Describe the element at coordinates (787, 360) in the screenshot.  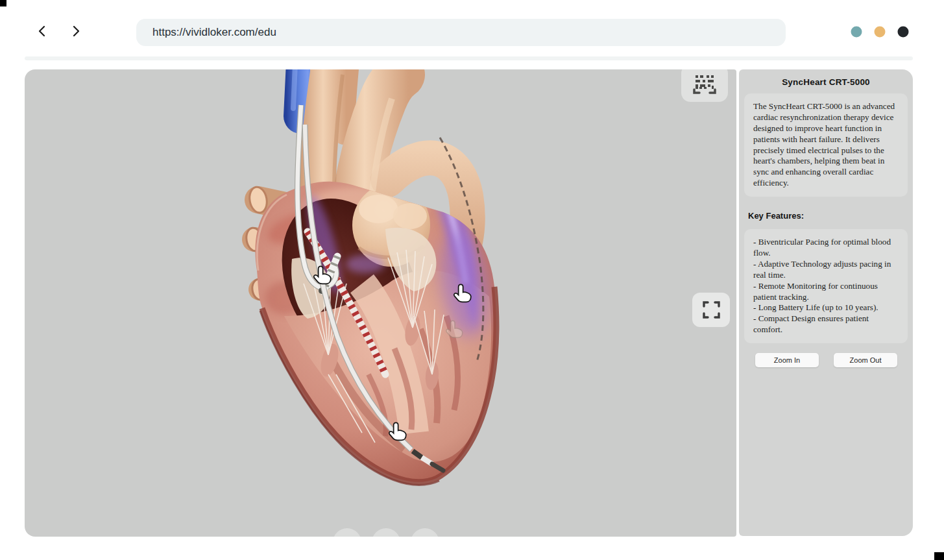
I see `zoom-in-button: Zoom In` at that location.